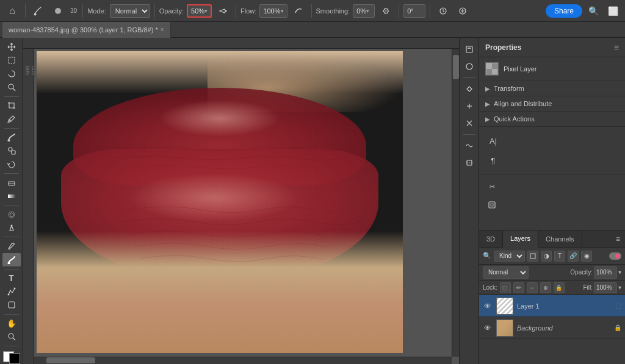 Image resolution: width=625 pixels, height=364 pixels. I want to click on airbrush-button, so click(223, 11).